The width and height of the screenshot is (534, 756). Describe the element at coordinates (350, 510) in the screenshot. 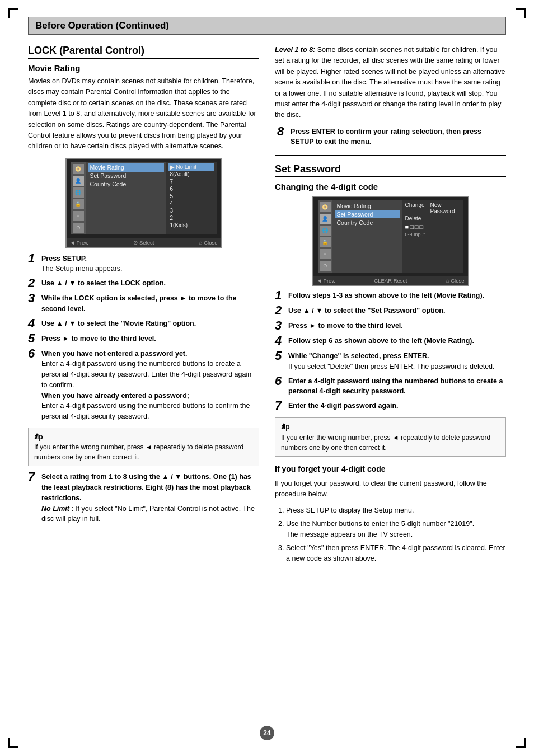

I see `forget-step-1-text: Press SETUP to display the Setup menu.` at that location.